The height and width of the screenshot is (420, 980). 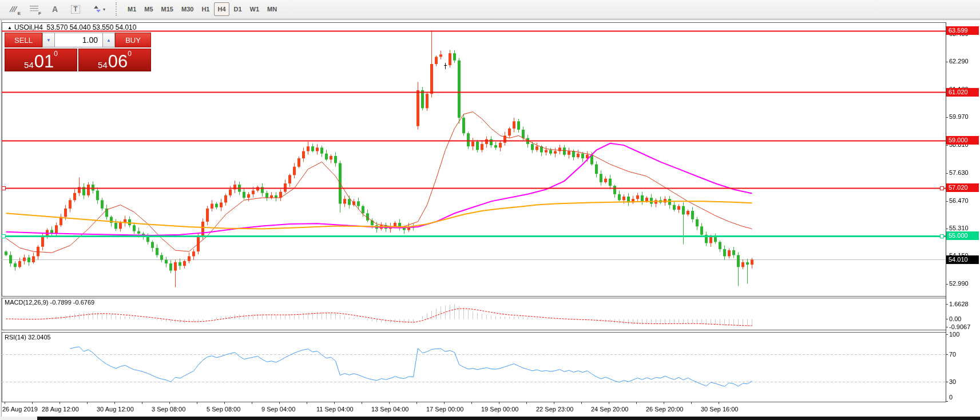 I want to click on grid-button: F, so click(x=34, y=9).